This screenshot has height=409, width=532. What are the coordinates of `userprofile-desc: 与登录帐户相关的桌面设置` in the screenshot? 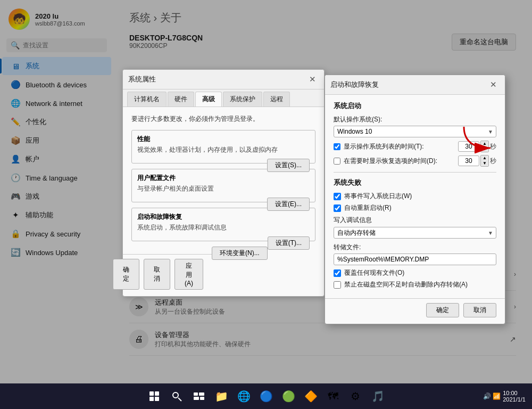 It's located at (223, 189).